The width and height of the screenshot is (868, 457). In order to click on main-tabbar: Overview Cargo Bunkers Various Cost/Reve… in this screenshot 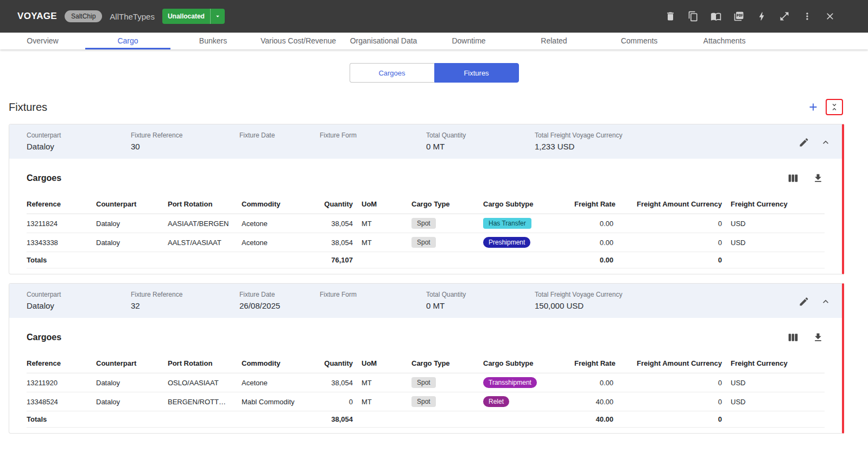, I will do `click(434, 41)`.